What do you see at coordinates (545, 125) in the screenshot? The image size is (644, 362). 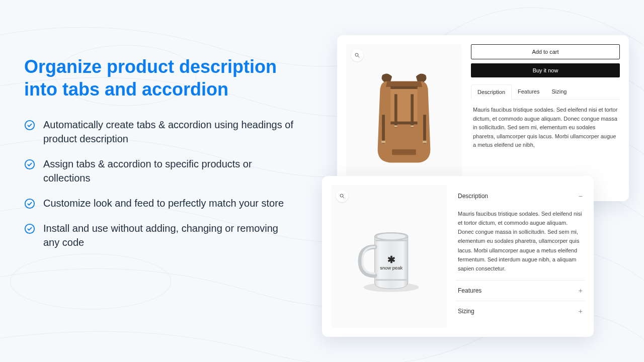 I see `tab-body-description: Mauris faucibus tristique sodales. Sed e…` at bounding box center [545, 125].